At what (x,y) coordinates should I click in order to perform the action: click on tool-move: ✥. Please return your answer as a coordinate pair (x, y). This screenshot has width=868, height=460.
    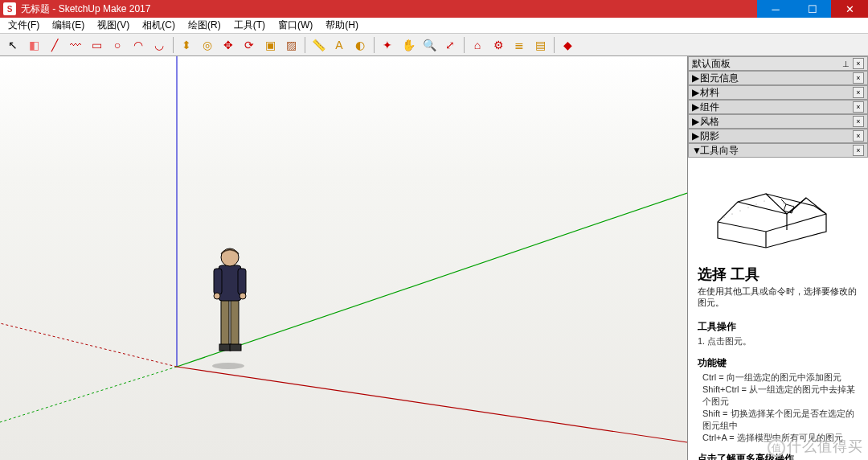
    Looking at the image, I should click on (228, 45).